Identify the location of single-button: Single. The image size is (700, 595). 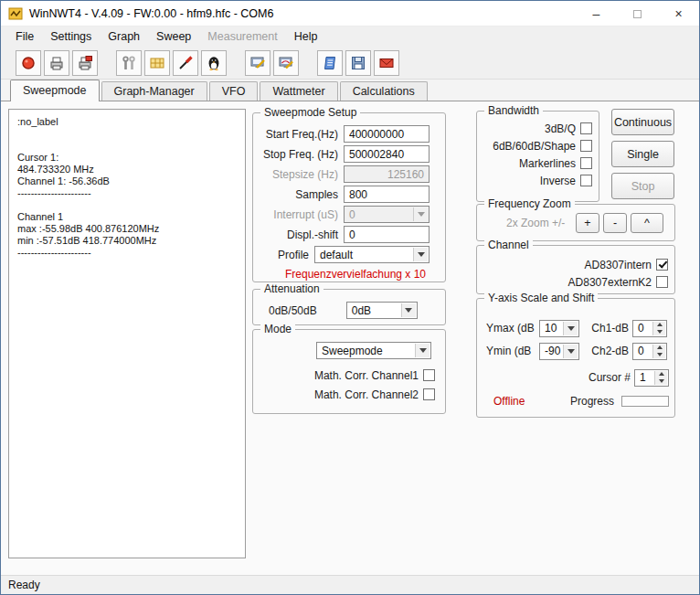
(643, 154).